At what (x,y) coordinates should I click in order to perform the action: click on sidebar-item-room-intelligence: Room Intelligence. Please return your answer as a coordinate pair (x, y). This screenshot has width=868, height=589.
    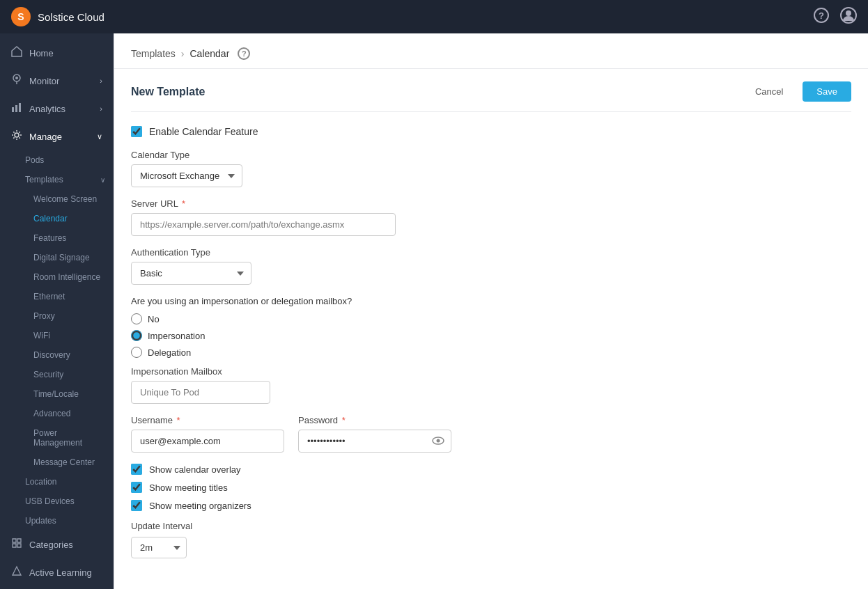
    Looking at the image, I should click on (57, 277).